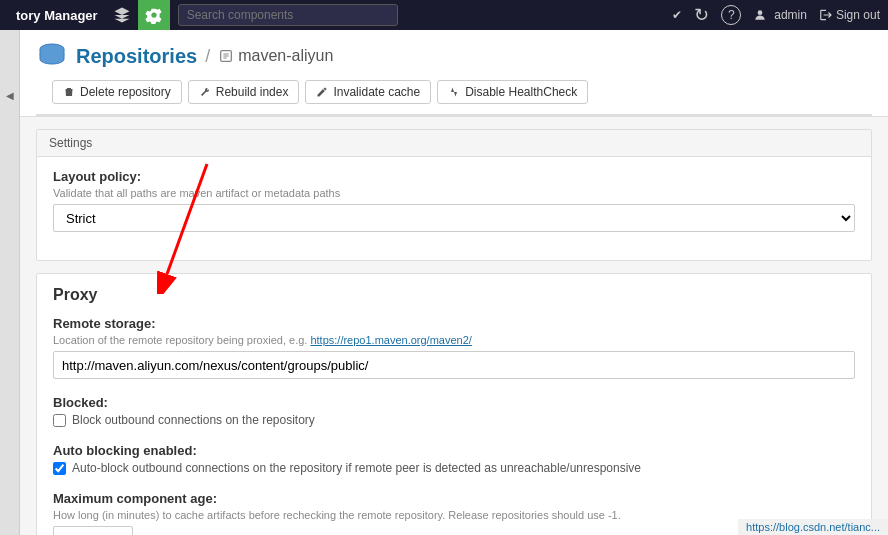 This screenshot has height=535, width=888. I want to click on cube-icon, so click(122, 15).